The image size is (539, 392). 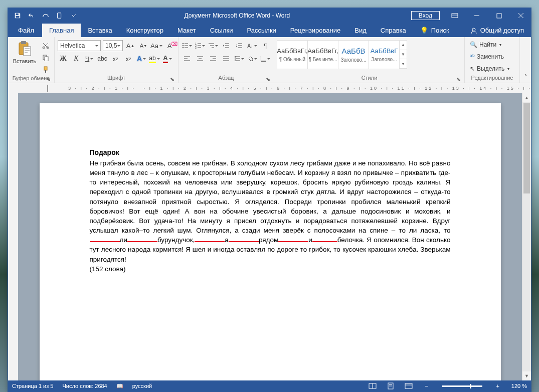 What do you see at coordinates (89, 59) in the screenshot?
I see `underline-button: Ч` at bounding box center [89, 59].